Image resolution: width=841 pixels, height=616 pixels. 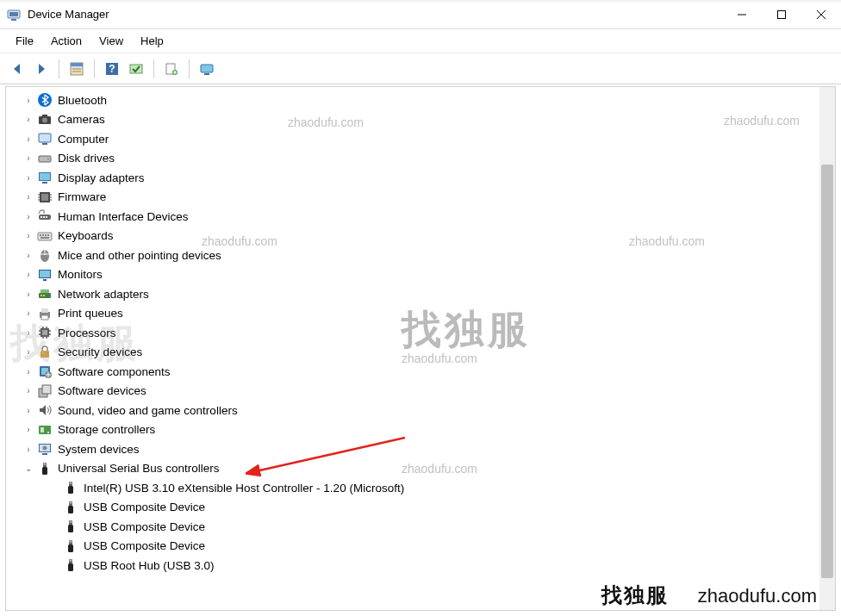 I want to click on tree-category-label: Network adapters, so click(x=103, y=295).